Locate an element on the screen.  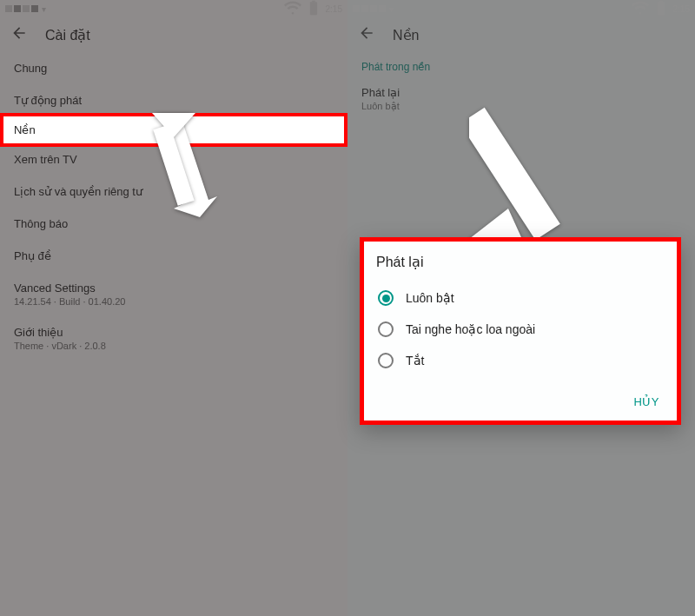
cancel-button: HỦY is located at coordinates (646, 401).